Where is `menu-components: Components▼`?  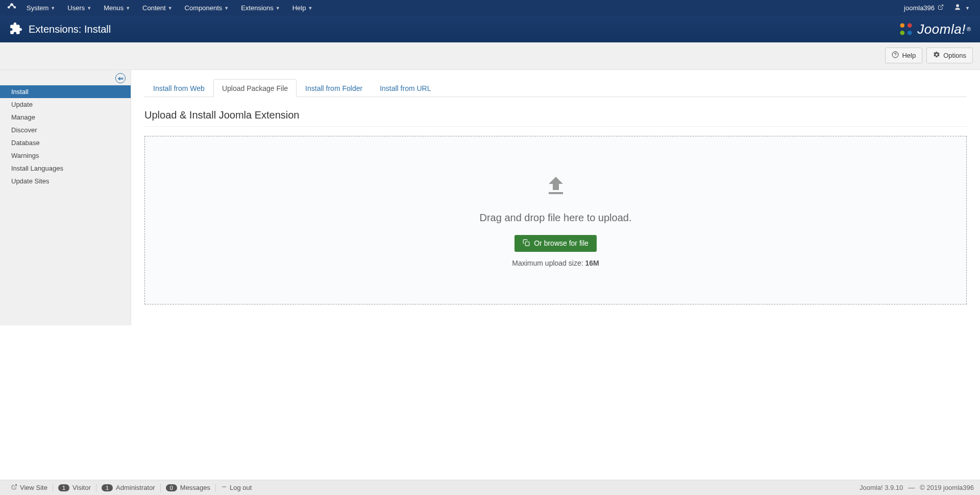
menu-components: Components▼ is located at coordinates (207, 8).